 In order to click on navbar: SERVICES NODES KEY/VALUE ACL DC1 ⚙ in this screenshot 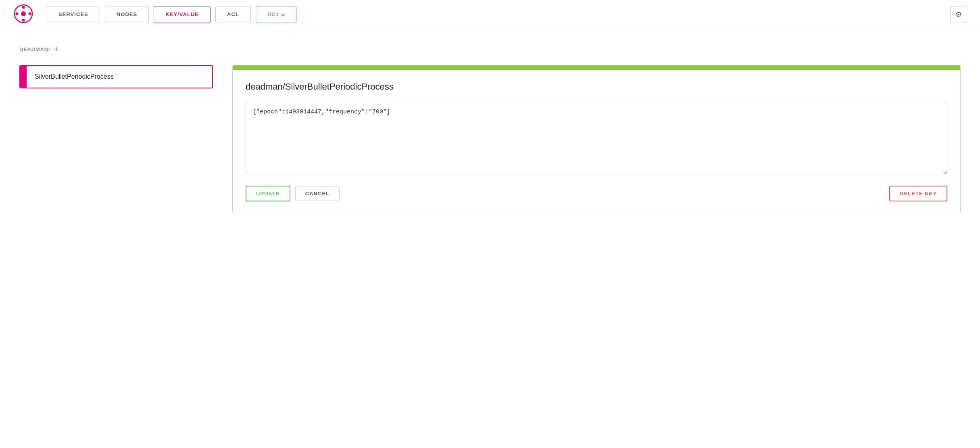, I will do `click(490, 15)`.